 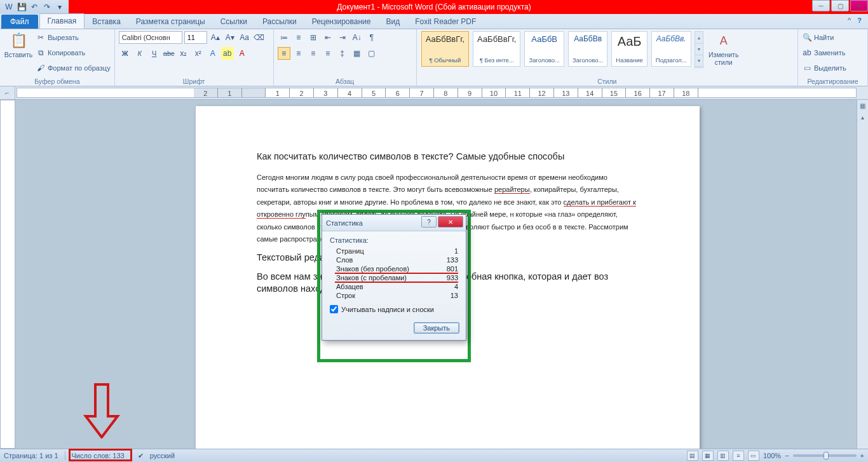 What do you see at coordinates (372, 37) in the screenshot?
I see `show-marks-button: ¶` at bounding box center [372, 37].